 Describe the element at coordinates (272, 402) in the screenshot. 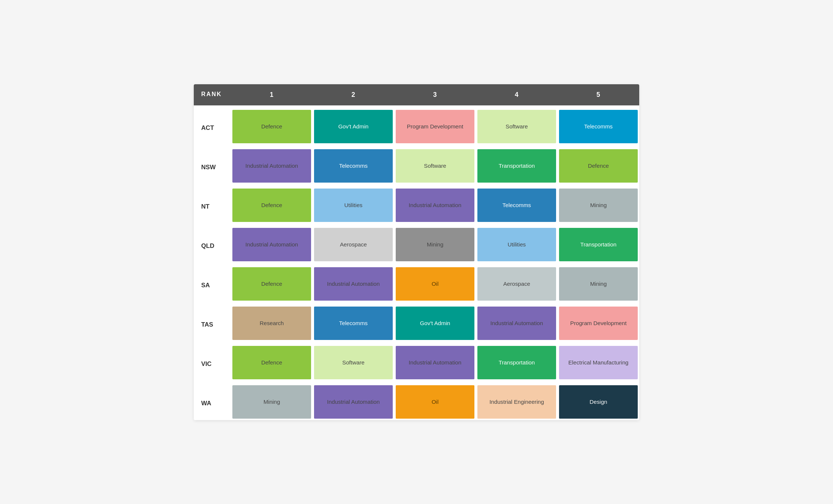

I see `cell-wa-1: Mining` at that location.